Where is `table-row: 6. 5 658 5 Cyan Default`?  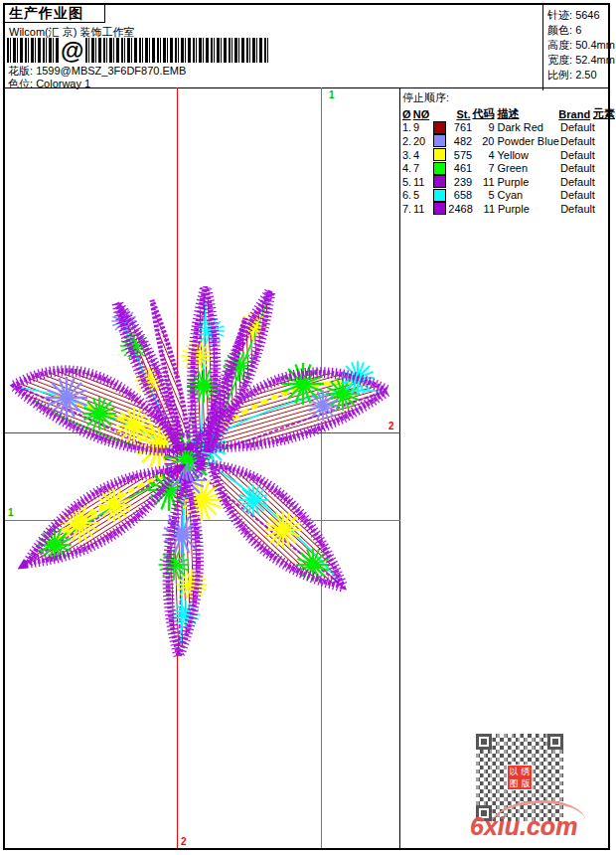
table-row: 6. 5 658 5 Cyan Default is located at coordinates (506, 196).